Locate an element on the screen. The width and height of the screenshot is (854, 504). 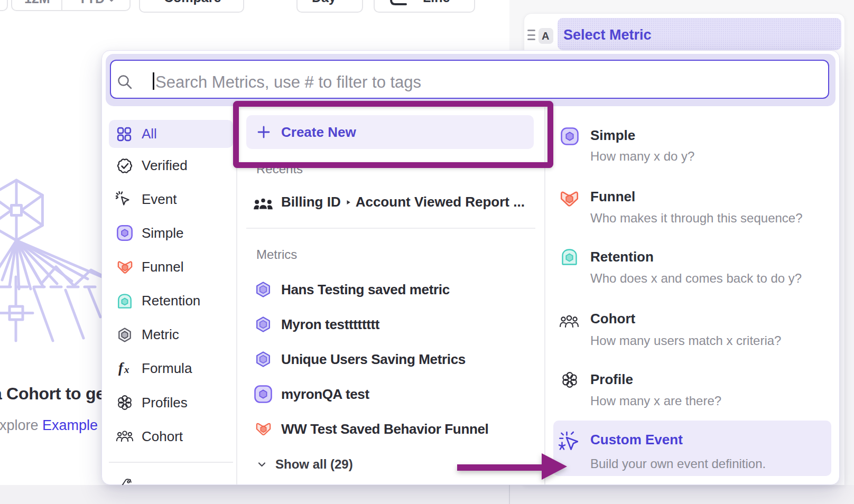
svg-text: x is located at coordinates (127, 370).